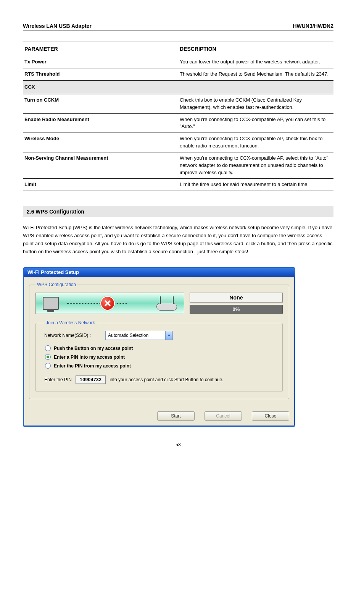 Image resolution: width=364 pixels, height=615 pixels. Describe the element at coordinates (159, 273) in the screenshot. I see `dialog-titlebar: Wi-Fi Protected Setup` at that location.